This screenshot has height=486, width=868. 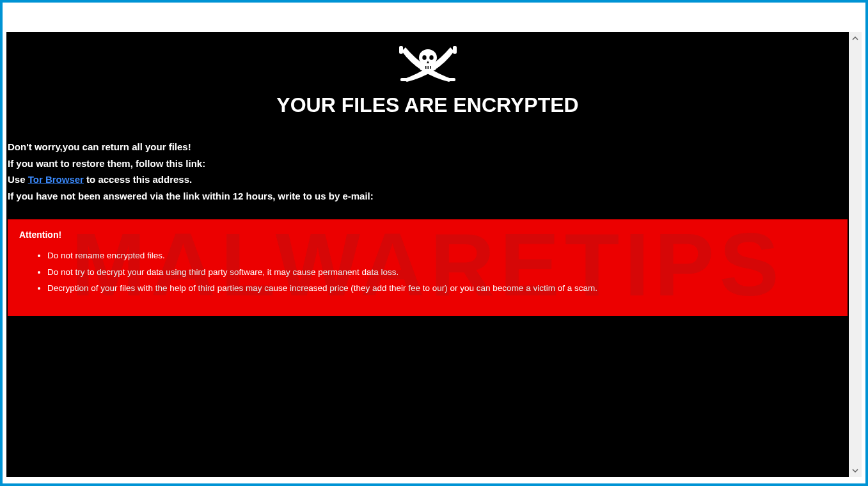 I want to click on attention-list: Do not rename encrypted files. Do not tr…, so click(x=427, y=272).